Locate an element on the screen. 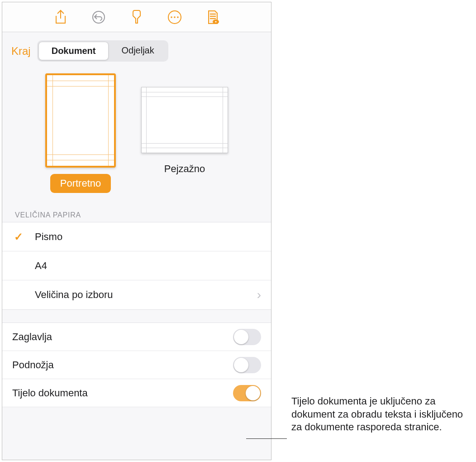 The image size is (476, 462). orientation-portrait: Portretno is located at coordinates (81, 133).